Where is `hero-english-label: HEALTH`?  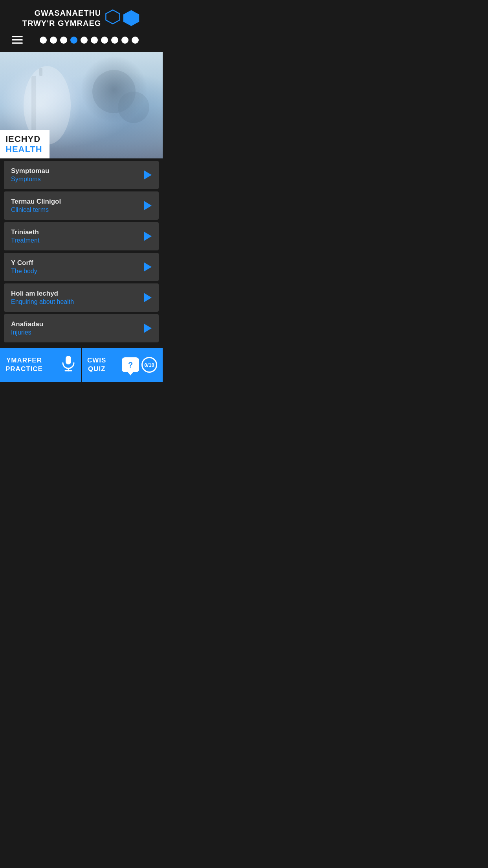
hero-english-label: HEALTH is located at coordinates (24, 149).